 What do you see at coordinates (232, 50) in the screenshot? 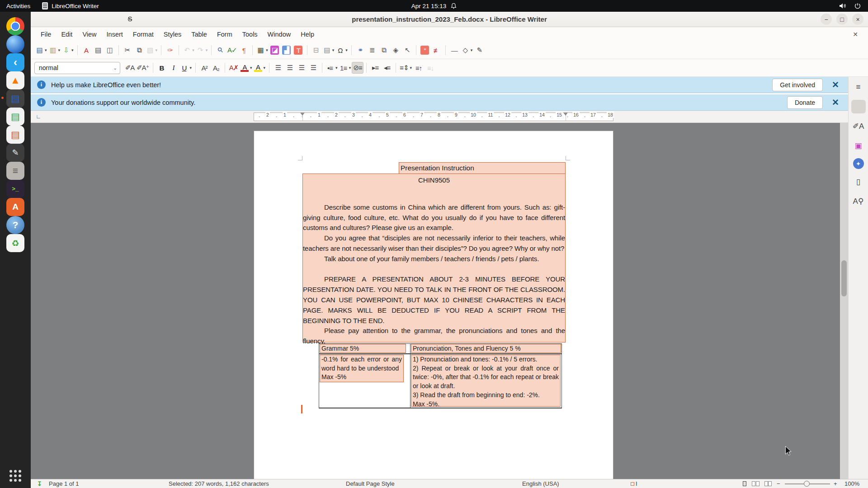
I see `spelling-button: A✓▾` at bounding box center [232, 50].